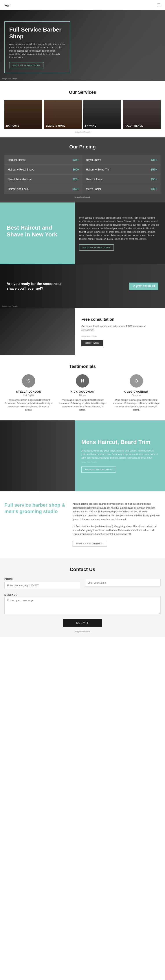 This screenshot has height=980, width=165. Describe the element at coordinates (121, 160) in the screenshot. I see `pricing-row-1: Royal Shave $35+` at that location.